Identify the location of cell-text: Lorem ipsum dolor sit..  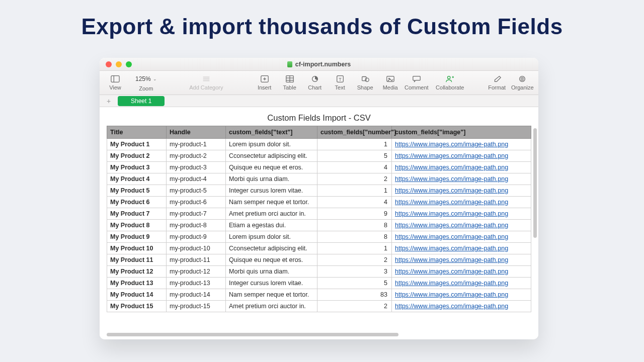
(272, 145).